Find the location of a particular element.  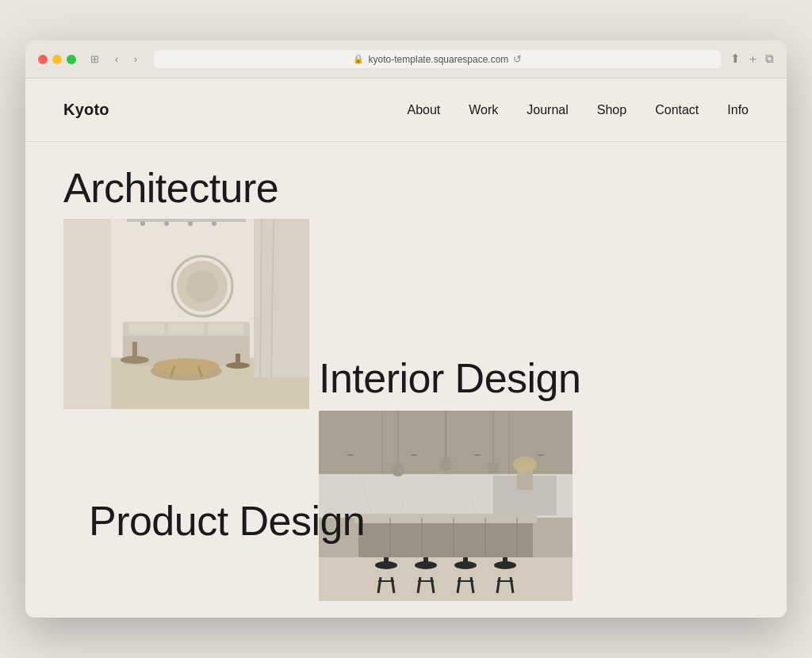

browser-chrome: ⊞ ‹ › 🔒 kyoto-template.squarespace.com ↺… is located at coordinates (406, 59).